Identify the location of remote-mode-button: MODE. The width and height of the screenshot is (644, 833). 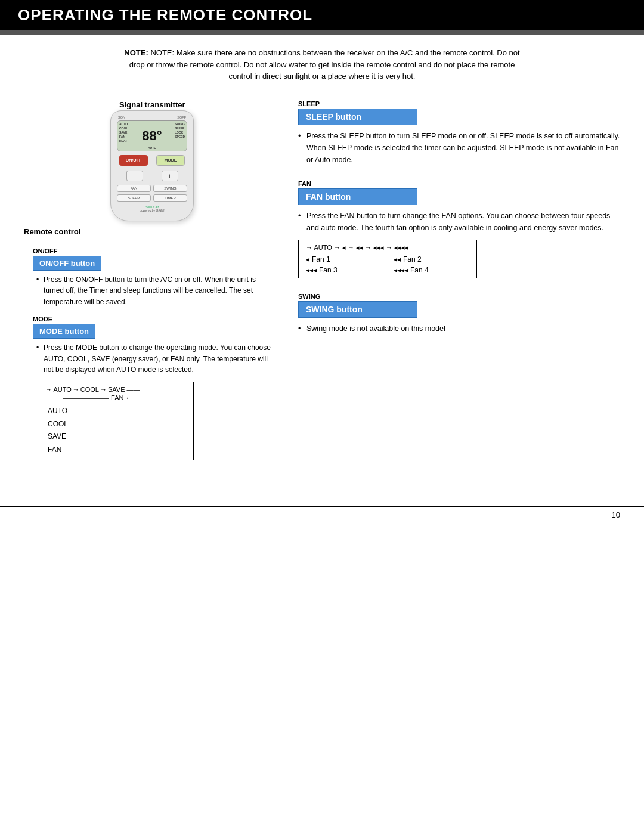
(171, 160).